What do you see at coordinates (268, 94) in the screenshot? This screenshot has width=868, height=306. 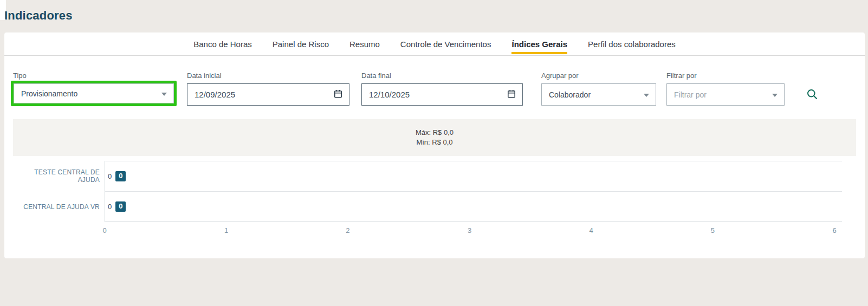 I see `data-inicial-input: 12/09/2025` at bounding box center [268, 94].